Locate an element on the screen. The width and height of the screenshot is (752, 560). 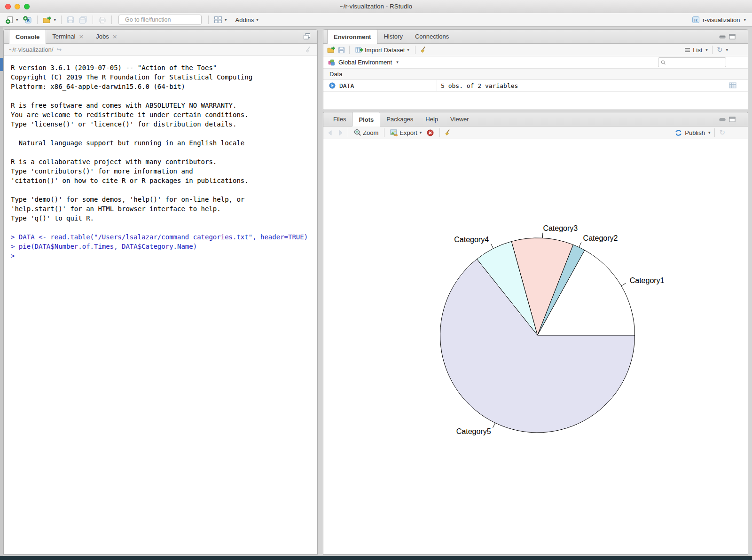
restore-panes-icon is located at coordinates (307, 37).